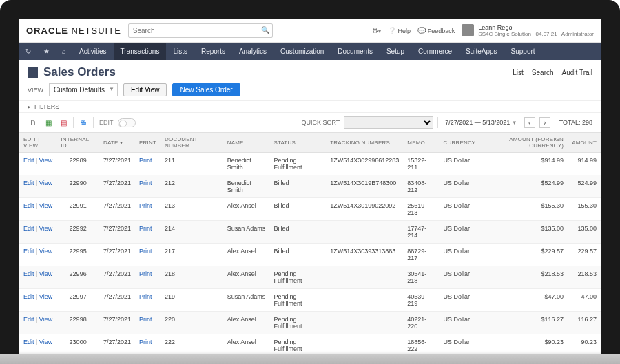  What do you see at coordinates (524, 323) in the screenshot?
I see `cell-amount-foreign: $116.27` at bounding box center [524, 323].